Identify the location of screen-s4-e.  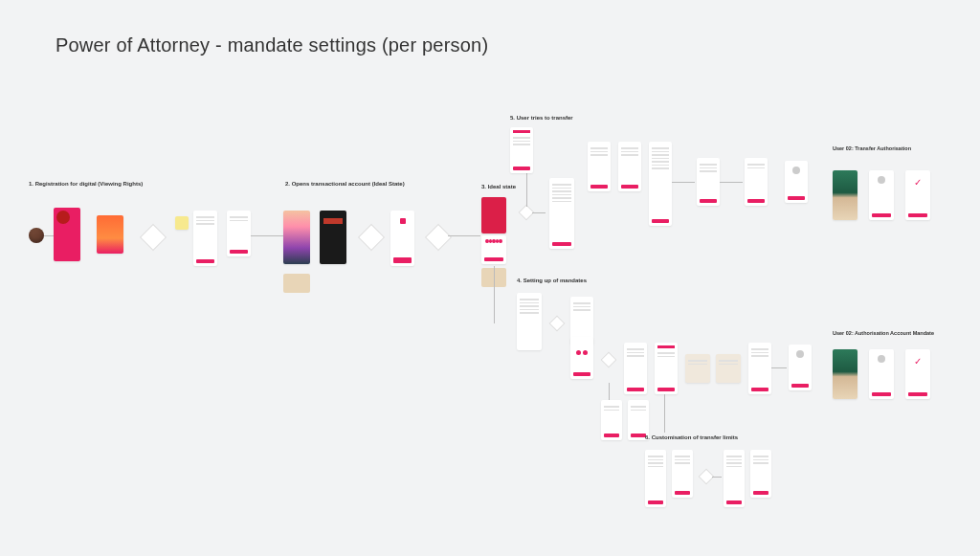
(612, 420).